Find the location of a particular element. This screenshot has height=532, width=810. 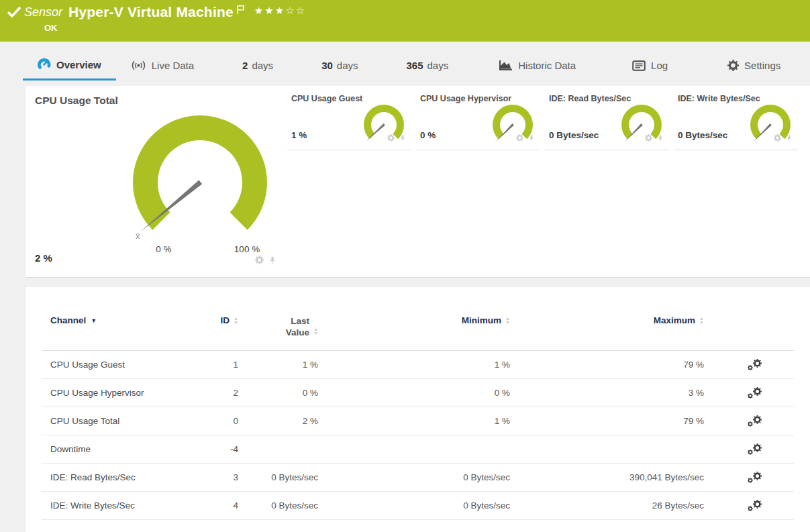

table-row: IDE: Read Bytes/Sec 3 0 Bytes/sec 0 Byte… is located at coordinates (417, 478).